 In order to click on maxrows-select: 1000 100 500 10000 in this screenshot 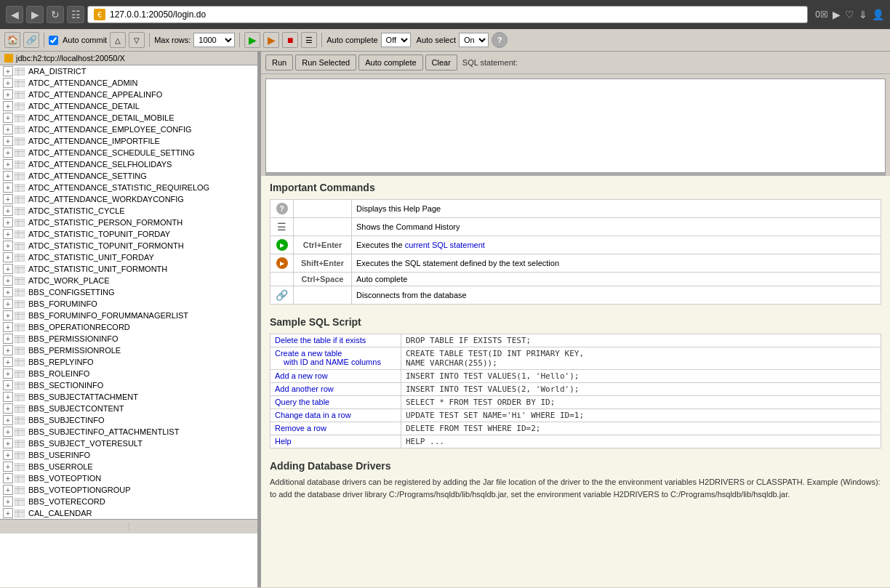, I will do `click(214, 40)`.